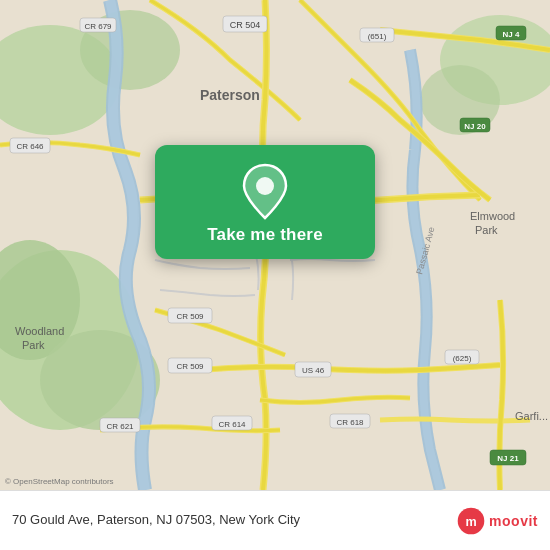  Describe the element at coordinates (265, 235) in the screenshot. I see `take-me-there-label: Take me there` at that location.